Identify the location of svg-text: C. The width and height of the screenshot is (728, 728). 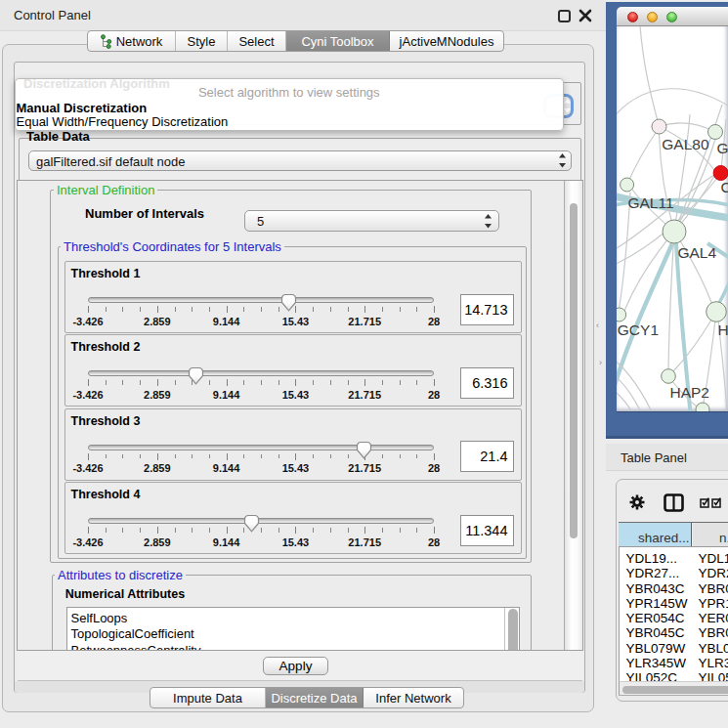
(725, 188).